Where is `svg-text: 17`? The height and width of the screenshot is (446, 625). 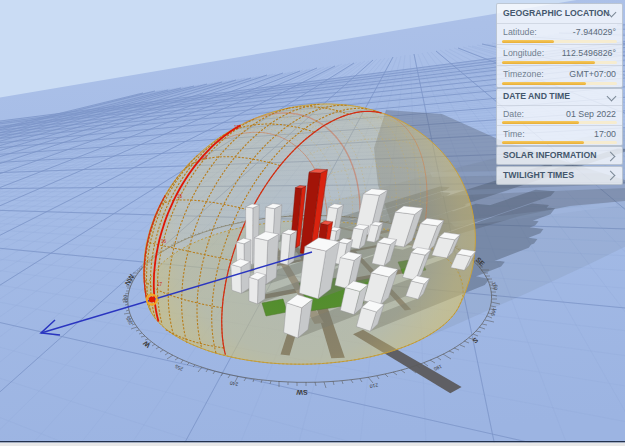 svg-text: 17 is located at coordinates (160, 284).